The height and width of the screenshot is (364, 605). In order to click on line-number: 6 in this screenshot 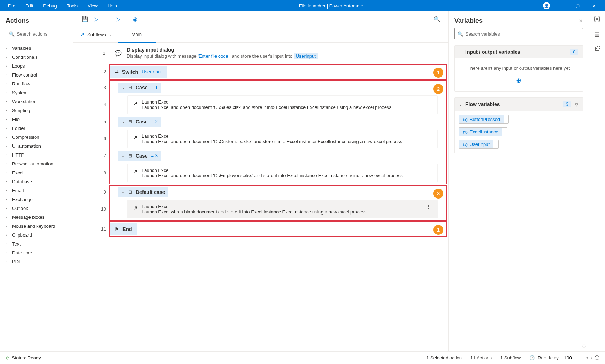, I will do `click(92, 139)`.